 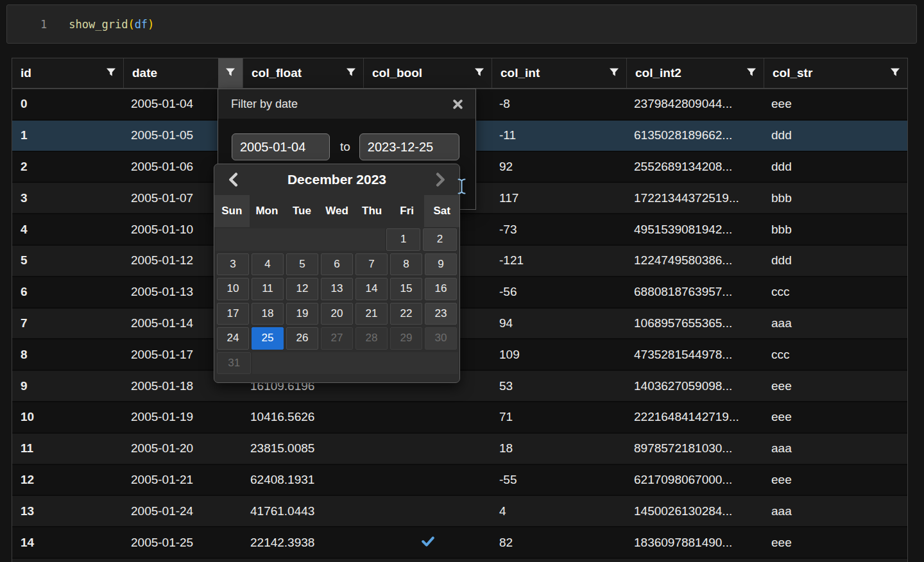 I want to click on calendar-day-9: 9, so click(x=441, y=264).